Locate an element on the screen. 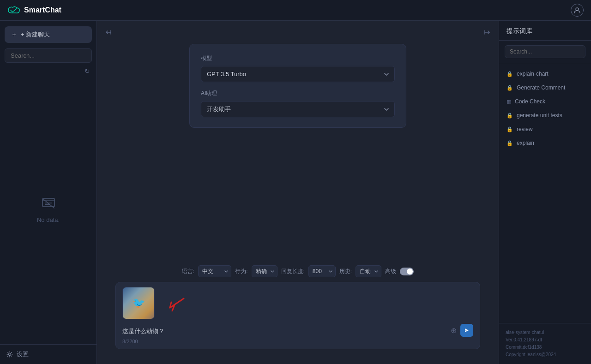 The width and height of the screenshot is (591, 364). lock-icon-4: 🔒 is located at coordinates (510, 129).